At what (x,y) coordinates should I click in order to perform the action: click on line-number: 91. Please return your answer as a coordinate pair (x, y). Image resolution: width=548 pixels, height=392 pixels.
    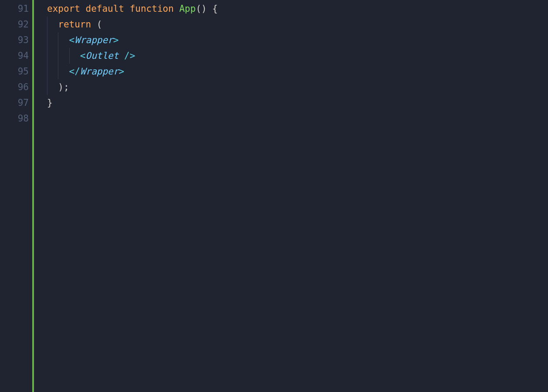
    Looking at the image, I should click on (16, 9).